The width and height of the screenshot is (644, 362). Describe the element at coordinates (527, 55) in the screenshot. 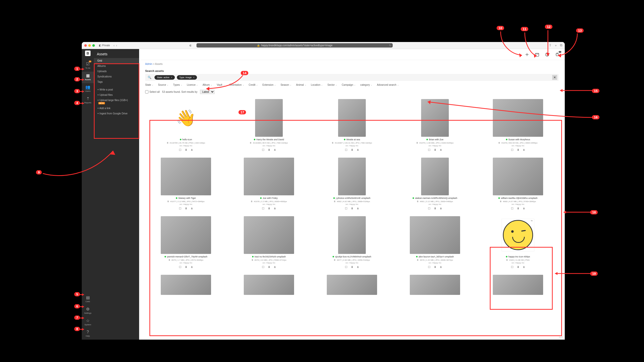

I see `add-button` at that location.